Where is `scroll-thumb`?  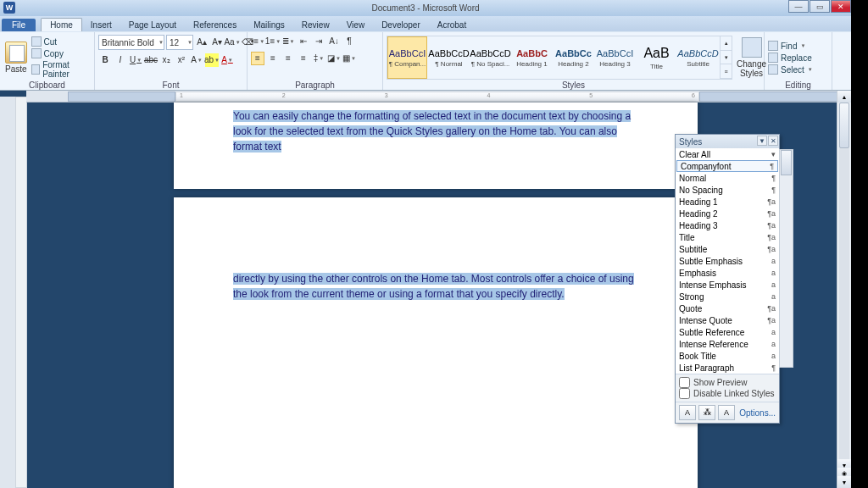 scroll-thumb is located at coordinates (844, 125).